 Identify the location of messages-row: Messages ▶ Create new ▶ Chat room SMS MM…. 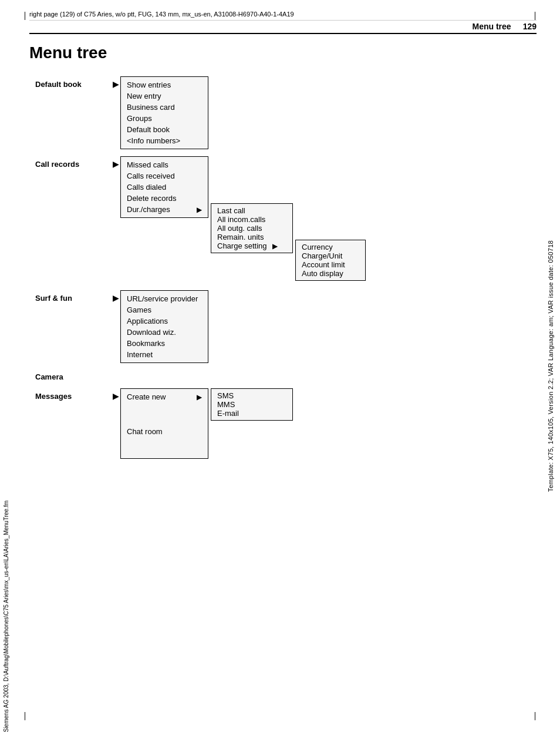
(286, 424).